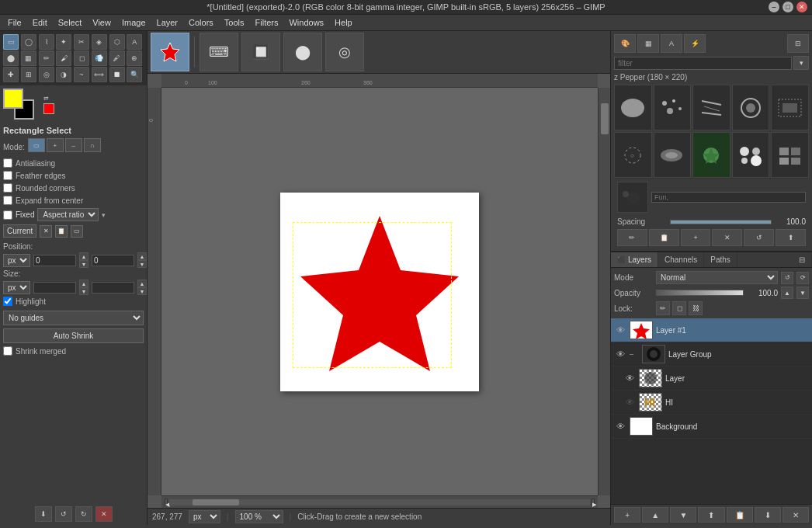 The width and height of the screenshot is (812, 528). Describe the element at coordinates (84, 291) in the screenshot. I see `size-w-down-button: ▼` at that location.